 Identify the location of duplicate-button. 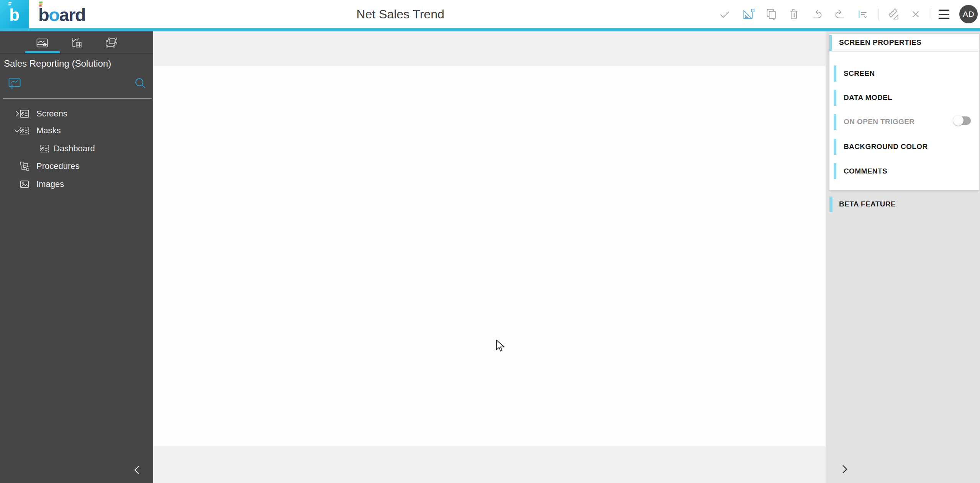
(771, 14).